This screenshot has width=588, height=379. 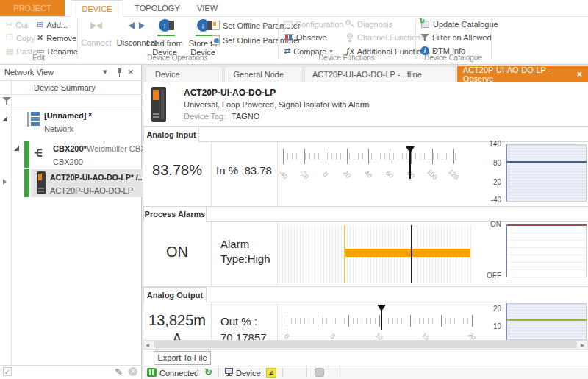 What do you see at coordinates (70, 149) in the screenshot?
I see `tree-item-name: CBX200*` at bounding box center [70, 149].